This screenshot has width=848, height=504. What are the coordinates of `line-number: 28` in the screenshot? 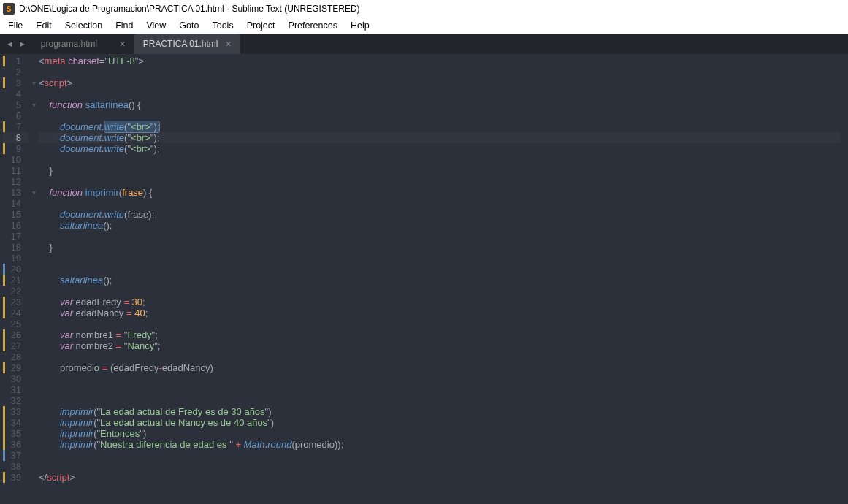 It's located at (16, 356).